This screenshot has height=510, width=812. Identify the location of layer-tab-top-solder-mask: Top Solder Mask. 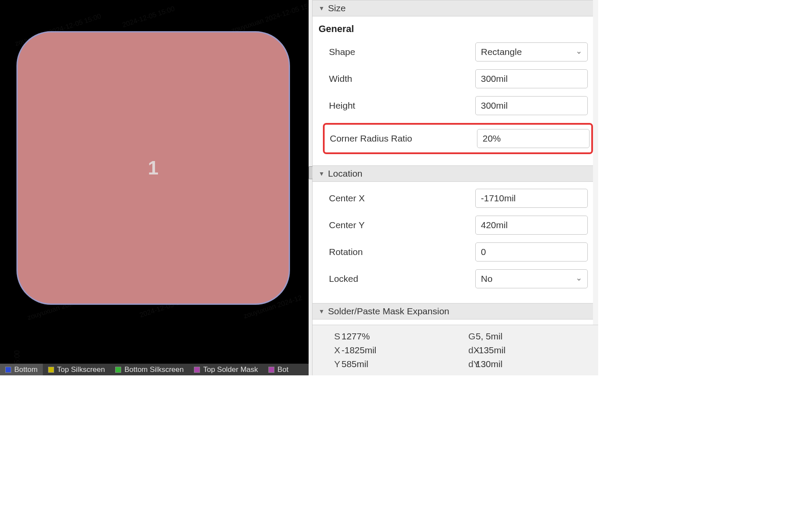
(226, 370).